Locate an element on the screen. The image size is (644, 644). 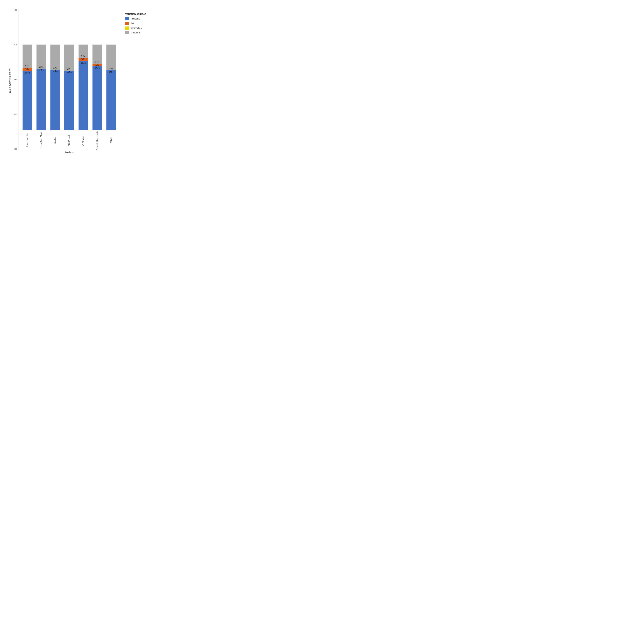
legend: Variation sources Residuals Batch Inters… is located at coordinates (138, 81).